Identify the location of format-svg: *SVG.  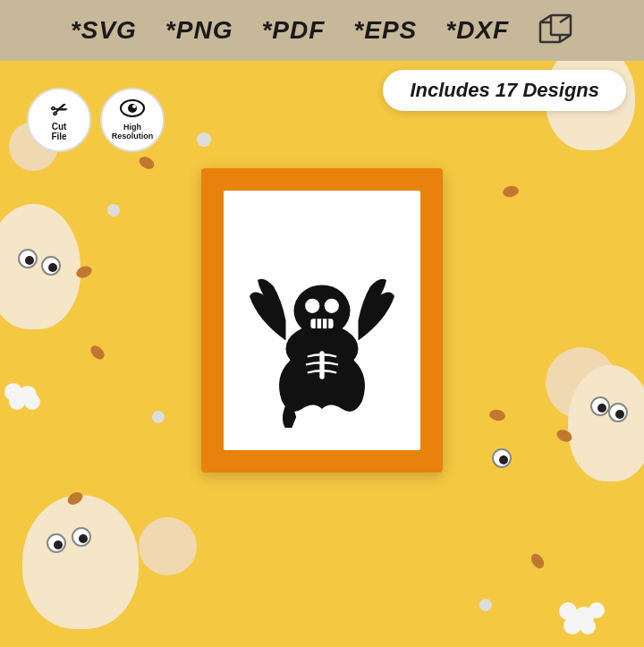
(104, 30).